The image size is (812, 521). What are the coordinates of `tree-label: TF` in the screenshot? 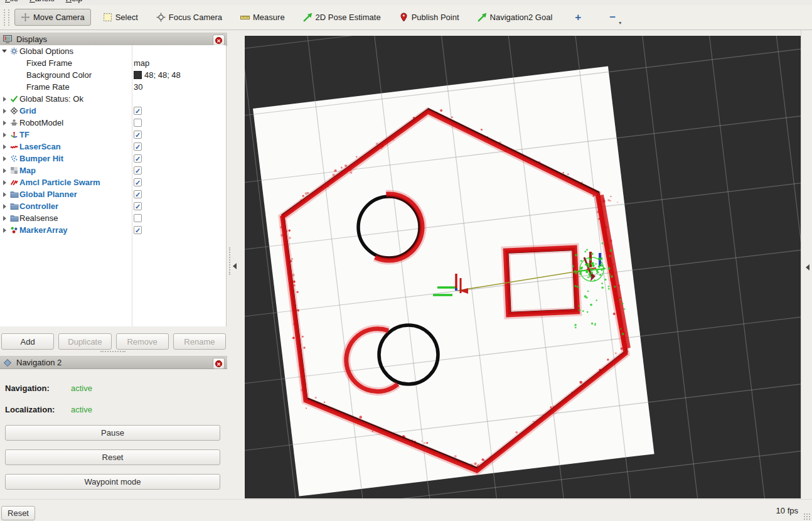 It's located at (24, 134).